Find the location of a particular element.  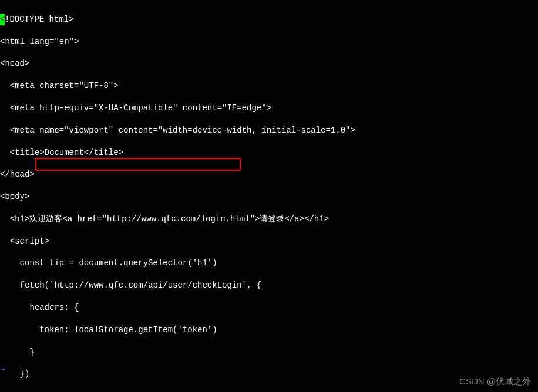

code-line: }) is located at coordinates (269, 374).